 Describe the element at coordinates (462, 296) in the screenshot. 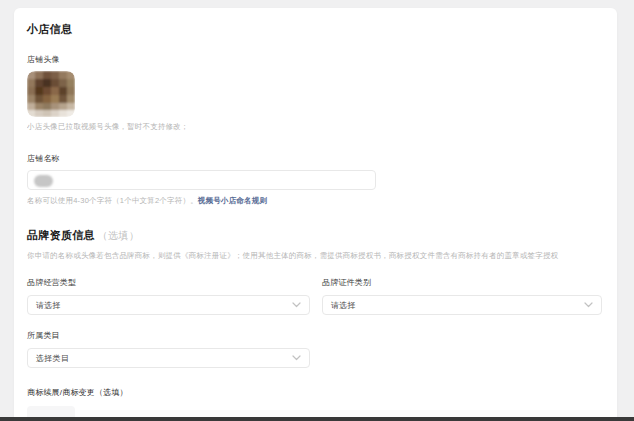

I see `brand-certificate-type-field: 品牌证件类别 请选择` at that location.